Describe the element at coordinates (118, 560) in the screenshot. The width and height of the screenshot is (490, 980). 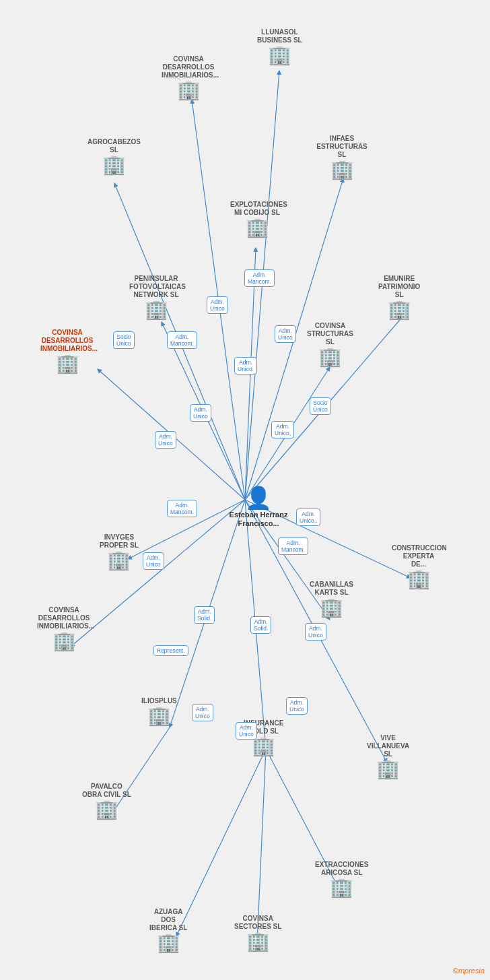
I see `building-icon-invyges: 🏢` at that location.